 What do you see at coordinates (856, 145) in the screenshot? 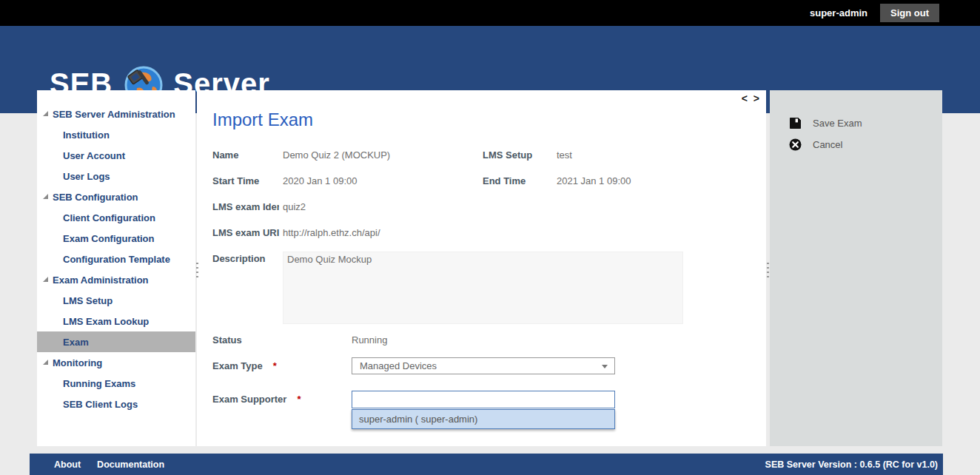
I see `cancel-button: Cancel` at bounding box center [856, 145].